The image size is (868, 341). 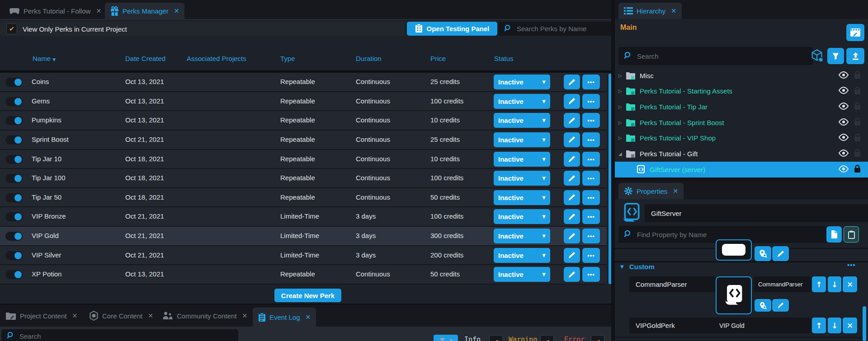 What do you see at coordinates (288, 59) in the screenshot?
I see `column-header-type: Type` at bounding box center [288, 59].